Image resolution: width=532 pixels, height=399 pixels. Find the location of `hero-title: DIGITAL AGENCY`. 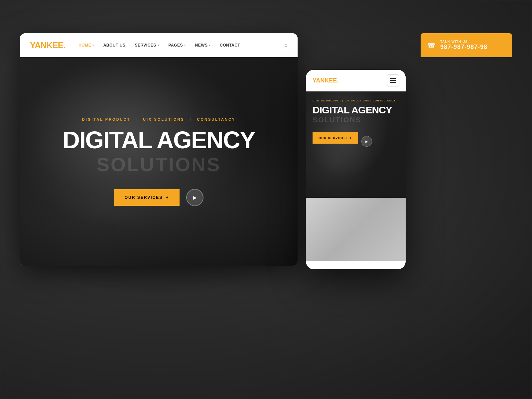

hero-title: DIGITAL AGENCY is located at coordinates (159, 140).